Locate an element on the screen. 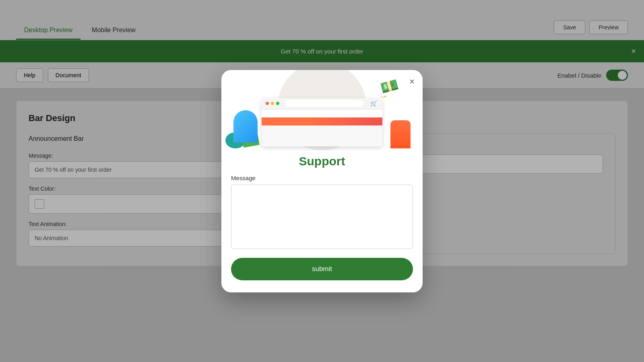 Image resolution: width=644 pixels, height=362 pixels. browser-top-bar: 🛒 is located at coordinates (322, 104).